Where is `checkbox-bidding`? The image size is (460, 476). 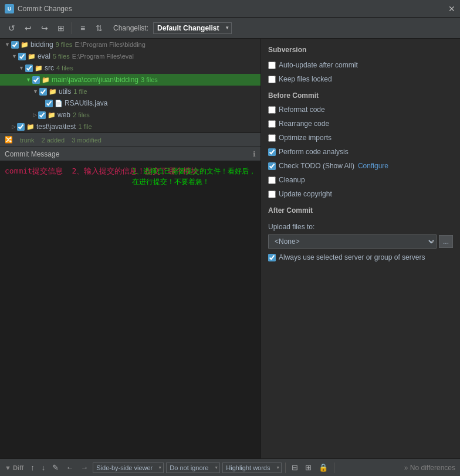
checkbox-bidding is located at coordinates (15, 45).